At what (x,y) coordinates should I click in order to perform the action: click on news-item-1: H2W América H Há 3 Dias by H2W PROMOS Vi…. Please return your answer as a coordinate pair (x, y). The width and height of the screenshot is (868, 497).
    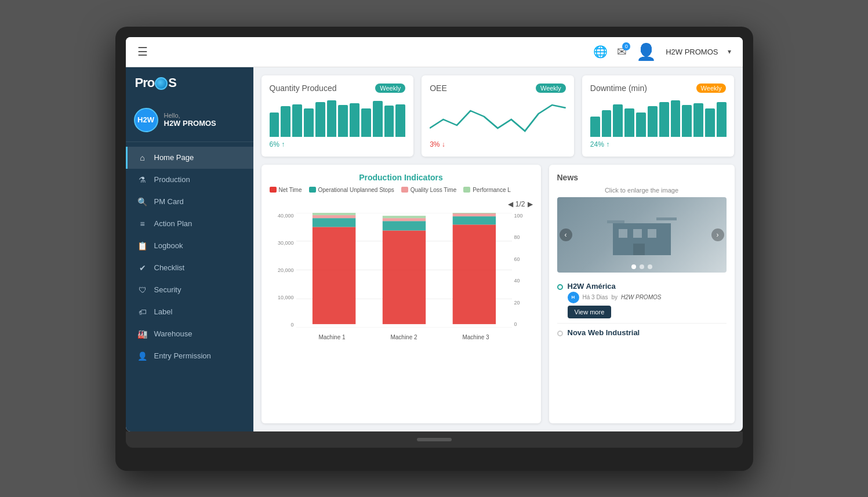
    Looking at the image, I should click on (642, 300).